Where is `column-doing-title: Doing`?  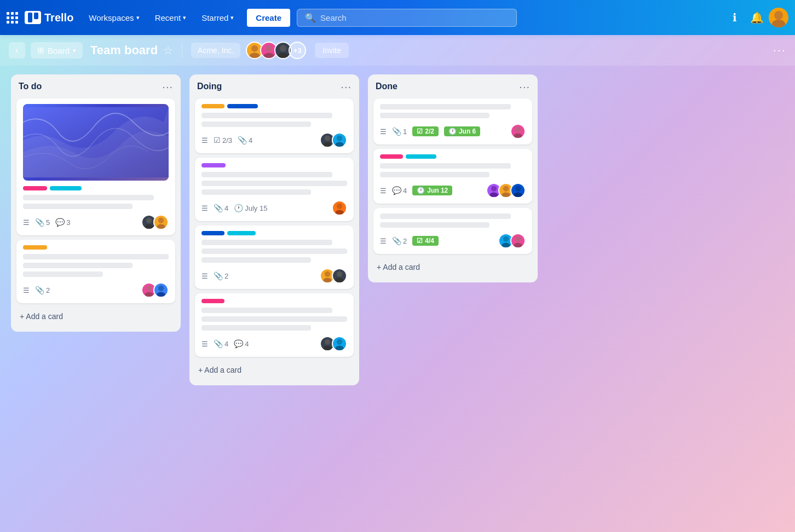
column-doing-title: Doing is located at coordinates (209, 86).